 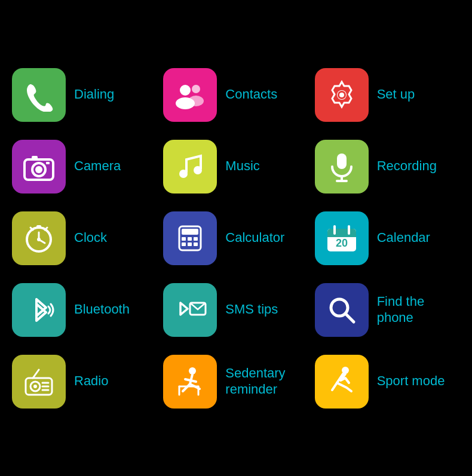 I want to click on app-label-clock: Clock, so click(x=91, y=238).